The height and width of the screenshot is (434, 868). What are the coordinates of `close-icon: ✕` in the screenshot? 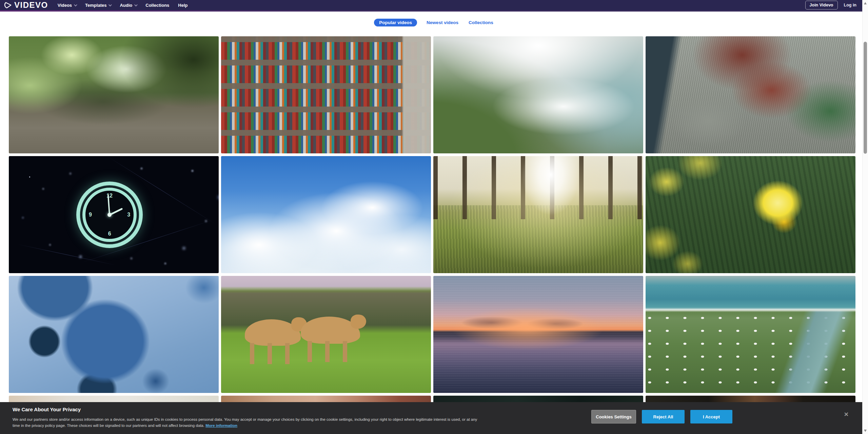 It's located at (846, 415).